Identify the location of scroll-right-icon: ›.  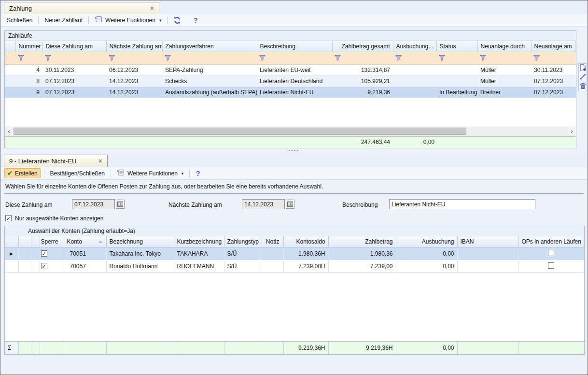
(572, 131).